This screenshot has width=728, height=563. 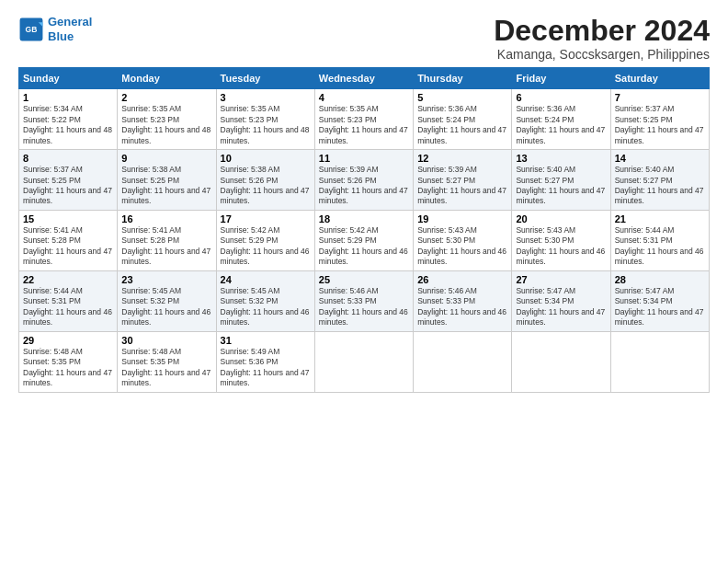 I want to click on day-number: 29, so click(x=68, y=340).